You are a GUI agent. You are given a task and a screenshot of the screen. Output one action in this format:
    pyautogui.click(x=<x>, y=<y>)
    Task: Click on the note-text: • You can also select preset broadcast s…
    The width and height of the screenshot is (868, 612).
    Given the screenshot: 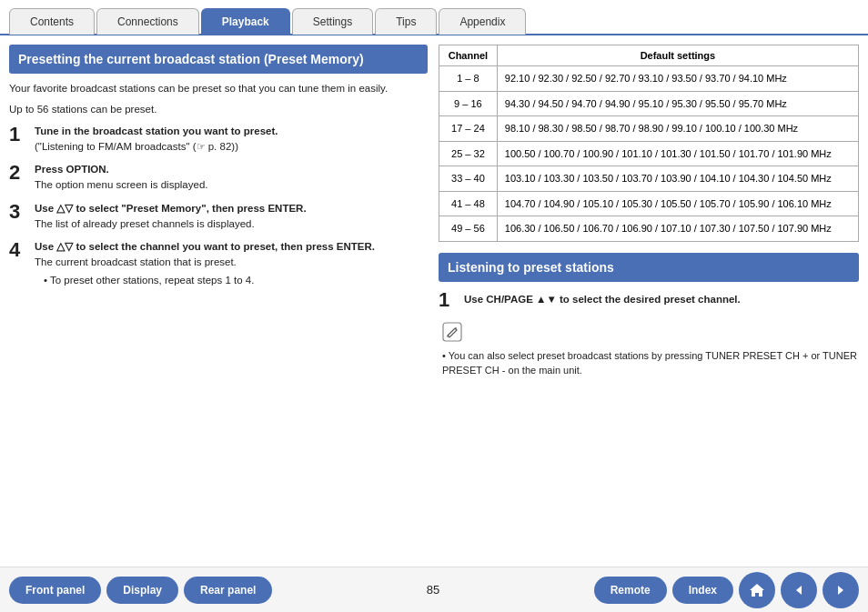 What is the action you would take?
    pyautogui.click(x=651, y=364)
    